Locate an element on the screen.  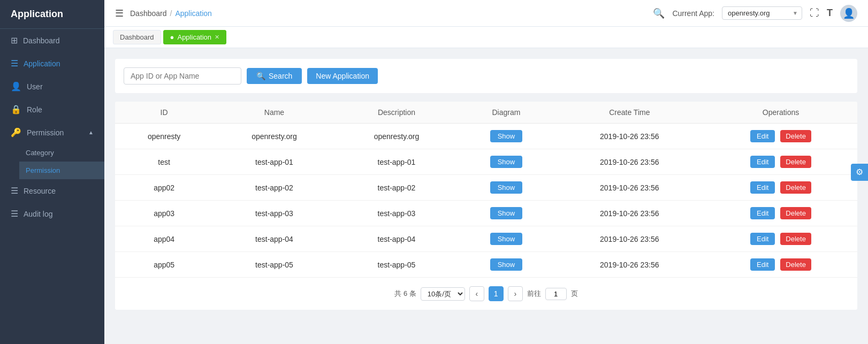
tab-application: ● Application ✕ is located at coordinates (195, 37).